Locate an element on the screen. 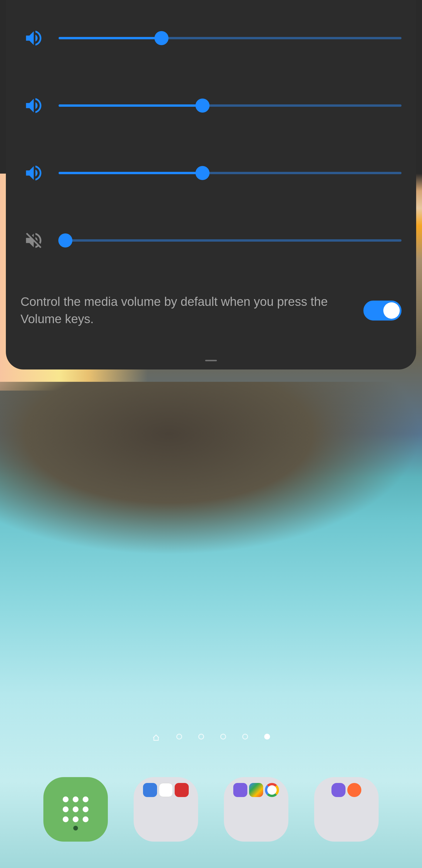 The width and height of the screenshot is (422, 868). messages-app-icon is located at coordinates (150, 790).